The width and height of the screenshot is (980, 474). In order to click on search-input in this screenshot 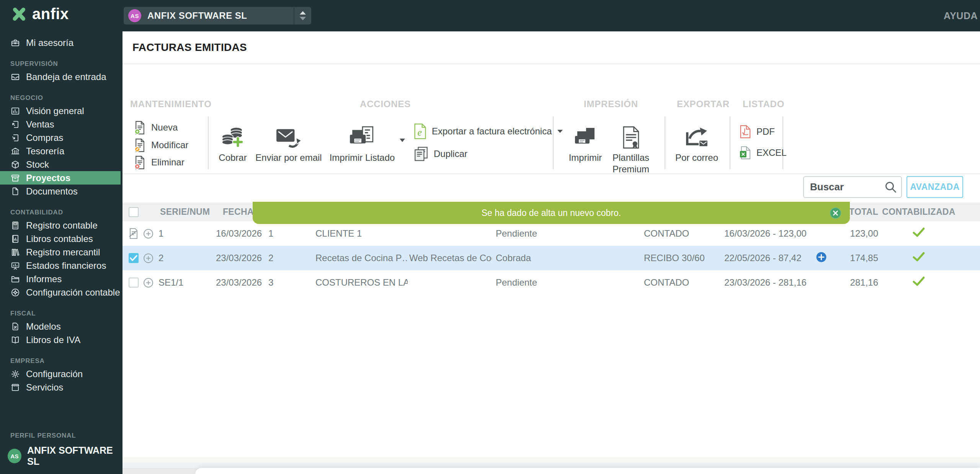, I will do `click(844, 187)`.